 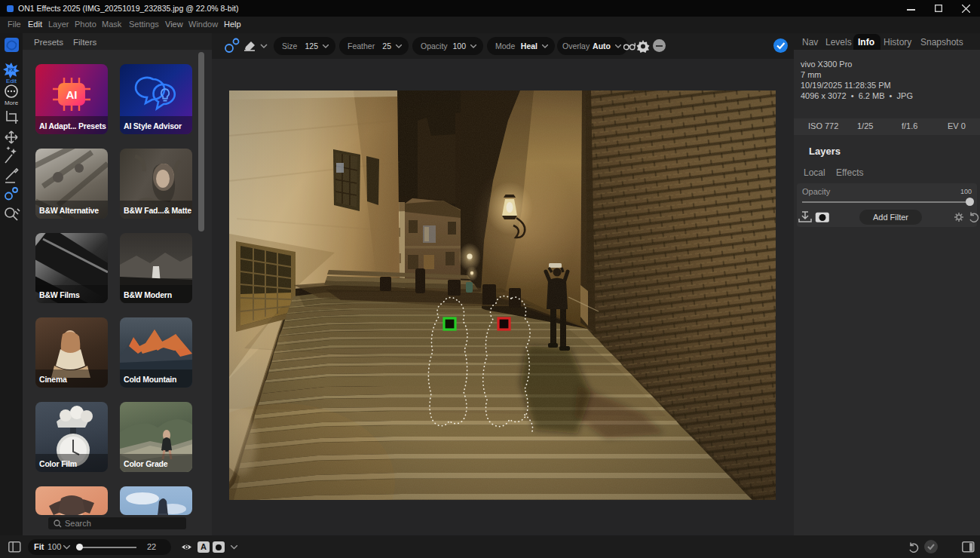 What do you see at coordinates (72, 95) in the screenshot?
I see `svg-text: AI` at bounding box center [72, 95].